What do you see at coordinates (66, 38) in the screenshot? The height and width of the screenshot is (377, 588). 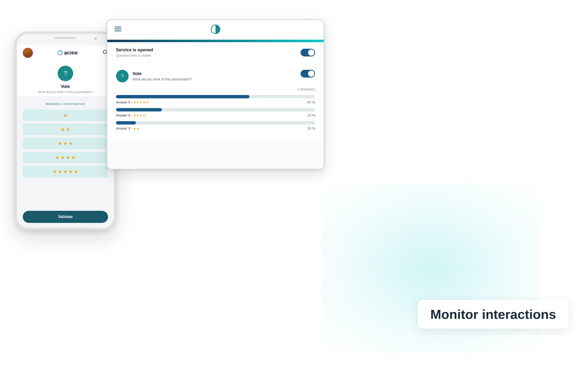 I see `phone-notch` at bounding box center [66, 38].